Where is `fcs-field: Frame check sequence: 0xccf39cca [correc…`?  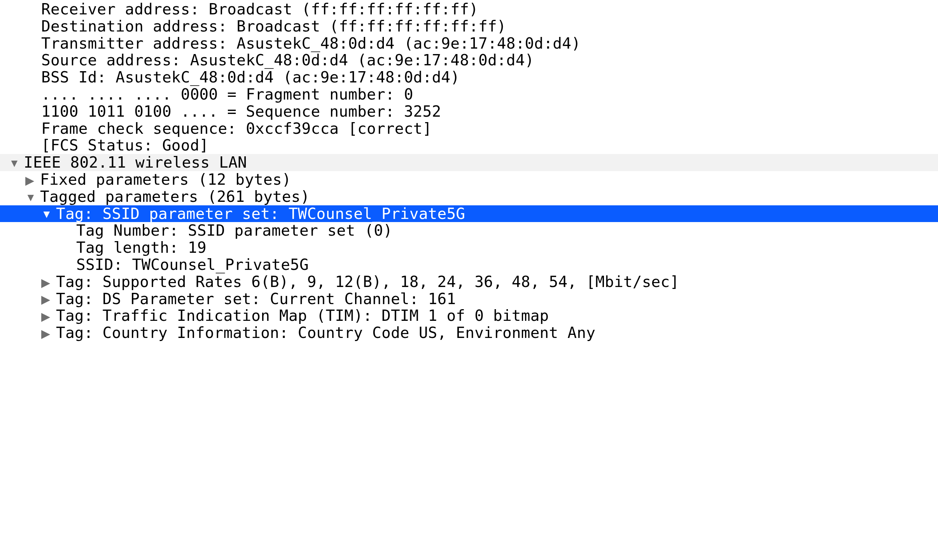 fcs-field: Frame check sequence: 0xccf39cca [correc… is located at coordinates (469, 129).